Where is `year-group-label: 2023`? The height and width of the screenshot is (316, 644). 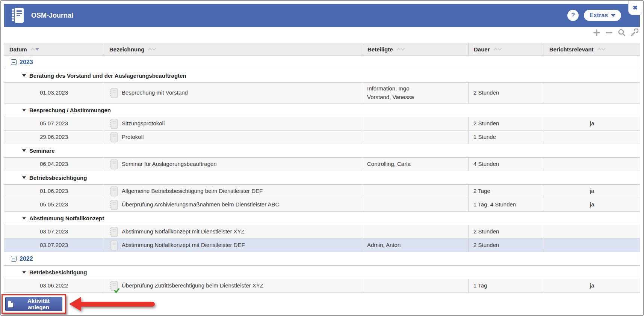 year-group-label: 2023 is located at coordinates (26, 62).